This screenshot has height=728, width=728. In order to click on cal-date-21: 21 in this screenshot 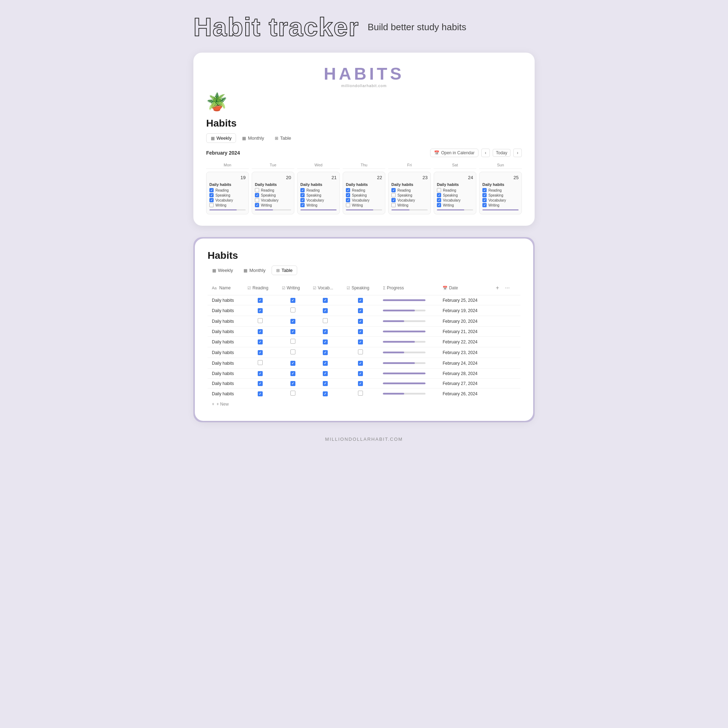, I will do `click(318, 177)`.